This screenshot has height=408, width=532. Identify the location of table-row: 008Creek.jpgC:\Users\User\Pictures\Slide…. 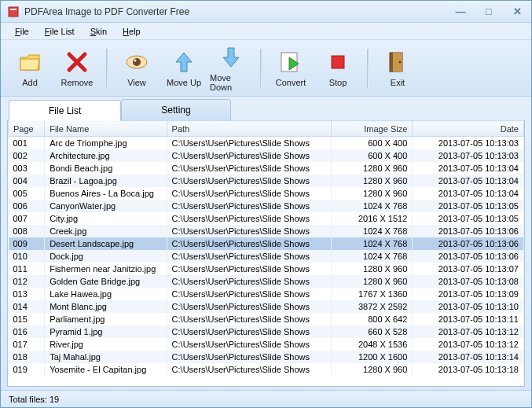
(266, 231).